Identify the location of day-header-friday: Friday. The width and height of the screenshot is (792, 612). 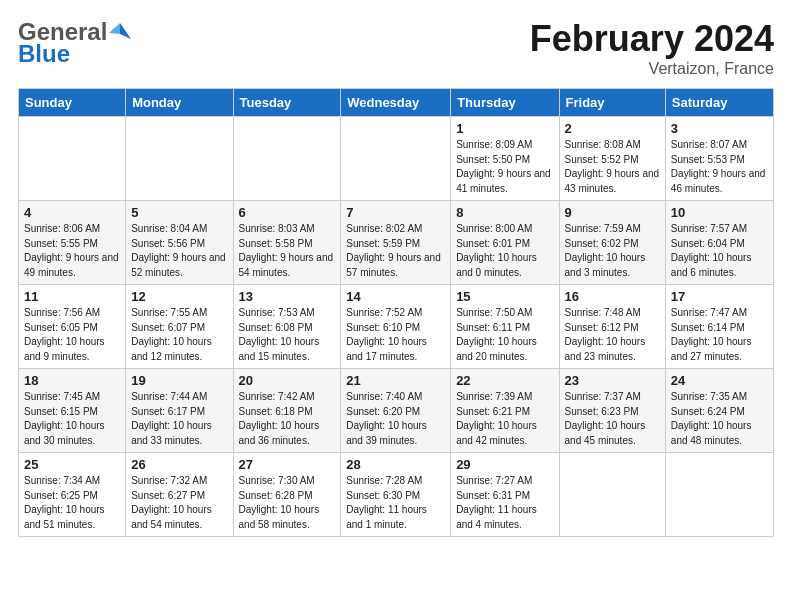
(612, 103).